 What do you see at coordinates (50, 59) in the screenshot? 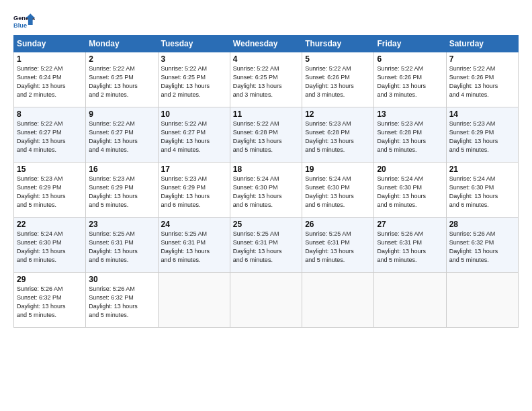
I see `day-number: 1` at bounding box center [50, 59].